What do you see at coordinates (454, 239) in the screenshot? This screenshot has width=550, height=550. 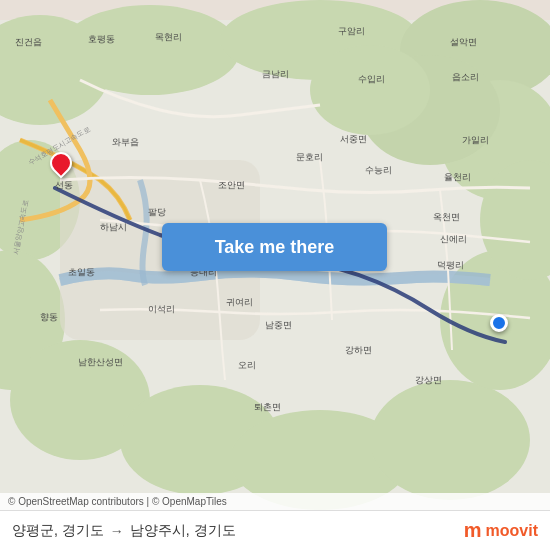 I see `svg-text: 신에리` at bounding box center [454, 239].